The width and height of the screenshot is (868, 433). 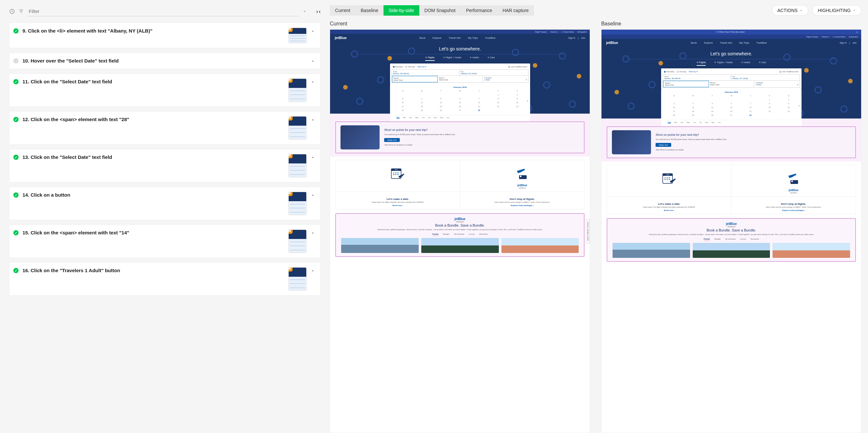 I want to click on jb-heading: Let's go somewhere., so click(x=460, y=49).